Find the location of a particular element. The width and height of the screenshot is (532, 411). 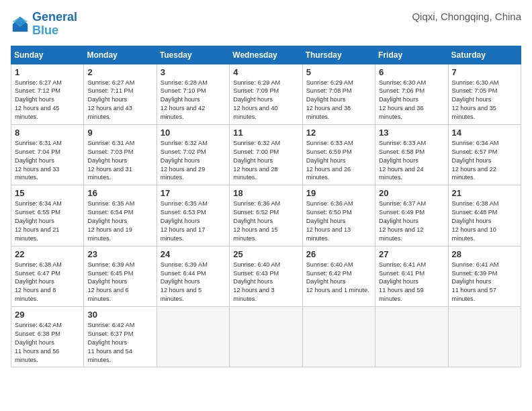

table-row: 14Sunrise: 6:34 AMSunset: 6:57 PMDayligh… is located at coordinates (484, 154).